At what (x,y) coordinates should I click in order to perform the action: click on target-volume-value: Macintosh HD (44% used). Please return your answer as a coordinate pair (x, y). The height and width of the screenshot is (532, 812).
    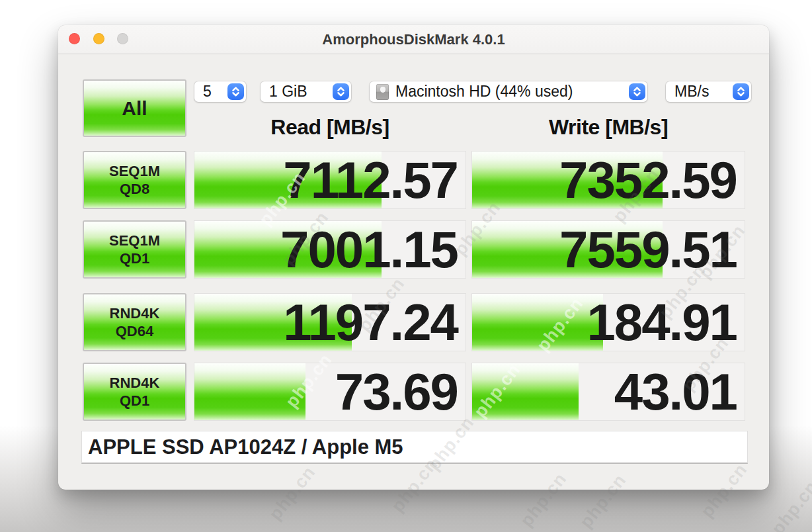
    Looking at the image, I should click on (481, 91).